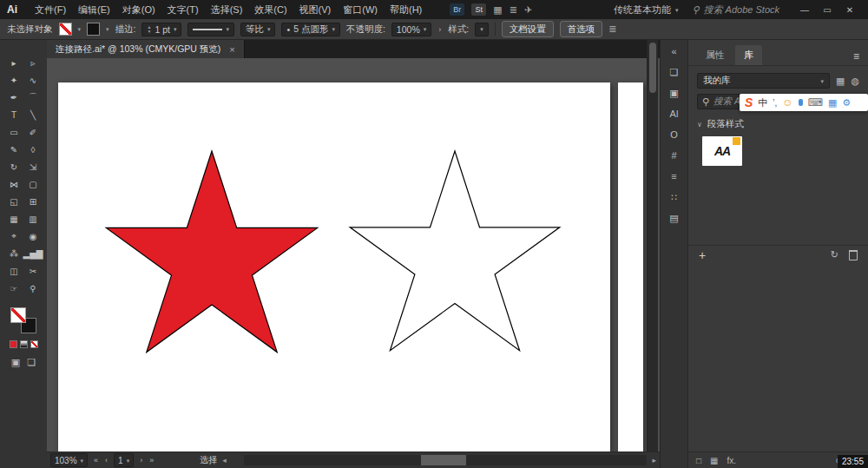 This screenshot has width=868, height=468. What do you see at coordinates (654, 460) in the screenshot?
I see `scroll-right-icon: ▸` at bounding box center [654, 460].